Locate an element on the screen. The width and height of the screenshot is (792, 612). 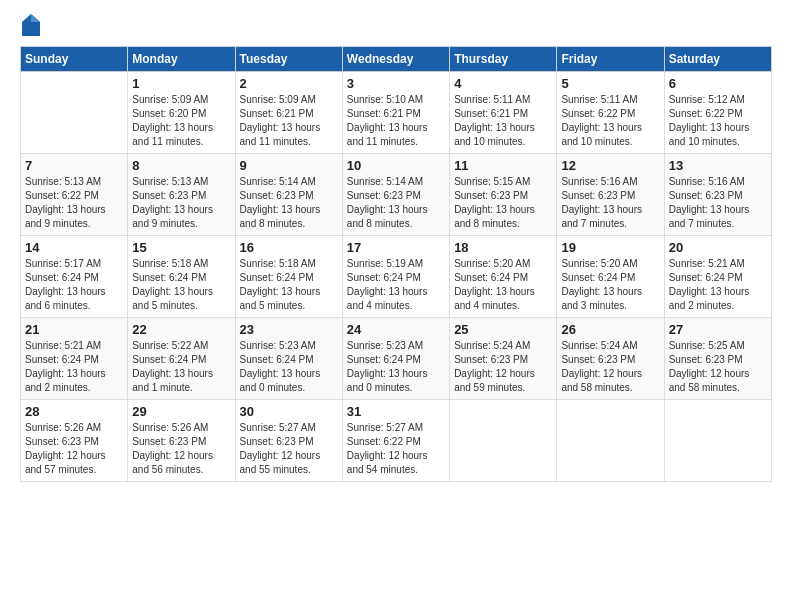
day-cell: 29Sunrise: 5:26 AM Sunset: 6:23 PM Dayli… is located at coordinates (182, 441).